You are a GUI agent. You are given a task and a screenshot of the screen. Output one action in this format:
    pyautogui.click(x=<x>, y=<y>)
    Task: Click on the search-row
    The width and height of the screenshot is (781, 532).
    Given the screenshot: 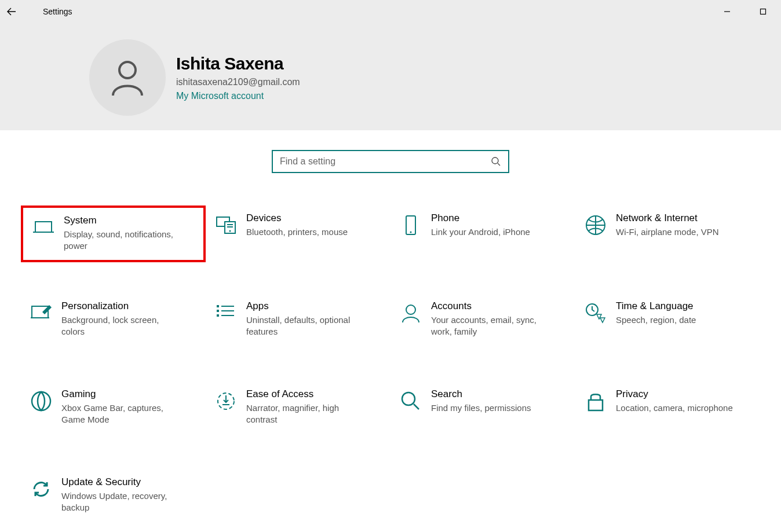 What is the action you would take?
    pyautogui.click(x=391, y=162)
    